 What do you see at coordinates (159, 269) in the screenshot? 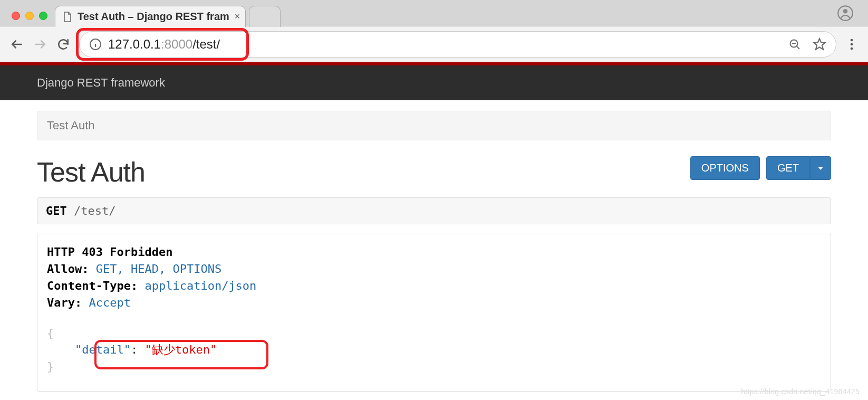
I see `header-value: GET, HEAD, OPTIONS` at bounding box center [159, 269].